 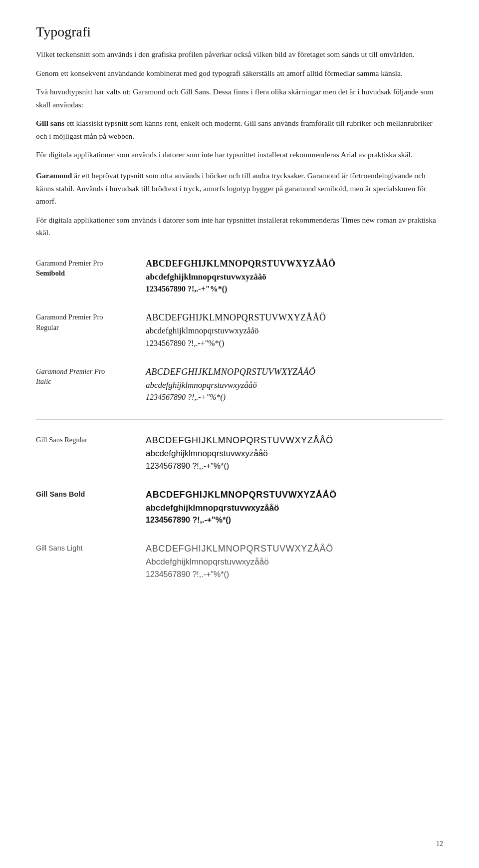 I want to click on intro-paragraph-1: Vilket teckensnitt som används i den gra…, so click(x=240, y=54).